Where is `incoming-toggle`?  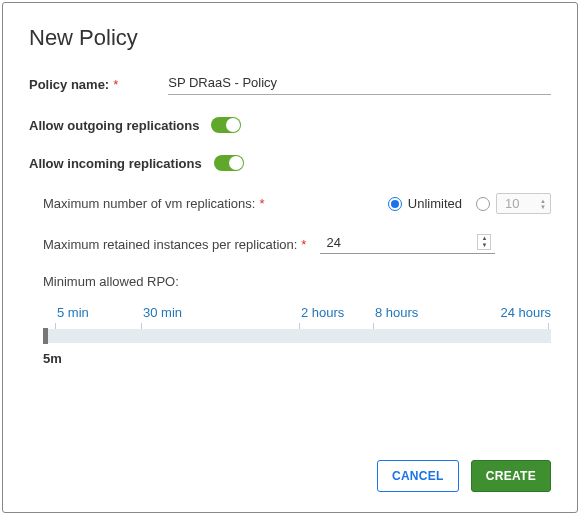 incoming-toggle is located at coordinates (229, 163).